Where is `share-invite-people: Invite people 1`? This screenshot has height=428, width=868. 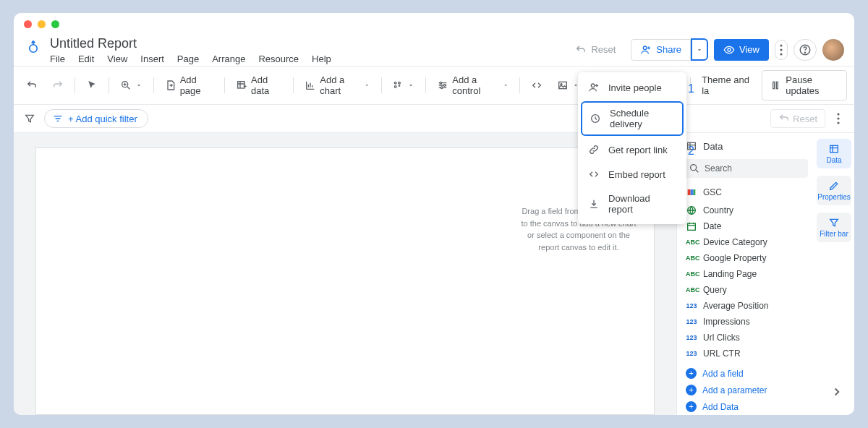 share-invite-people: Invite people 1 is located at coordinates (632, 87).